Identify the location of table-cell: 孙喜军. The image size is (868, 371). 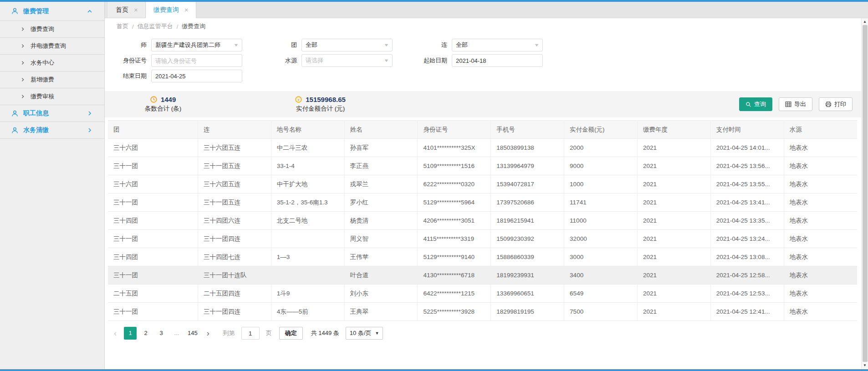
(381, 148).